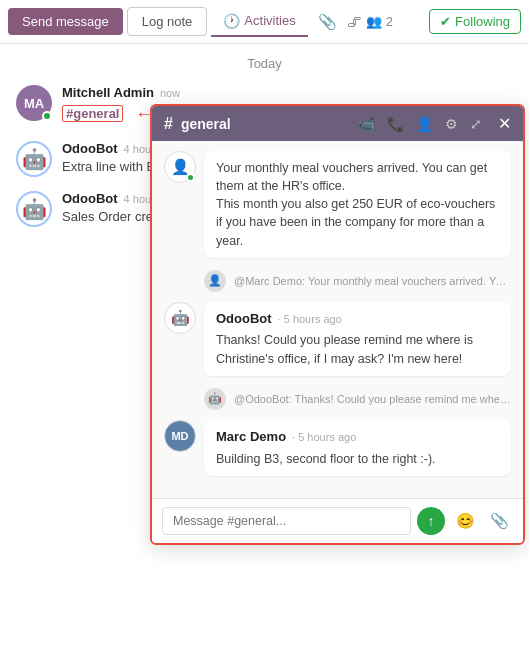 This screenshot has width=529, height=647. I want to click on video-call-icon: 📹, so click(366, 124).